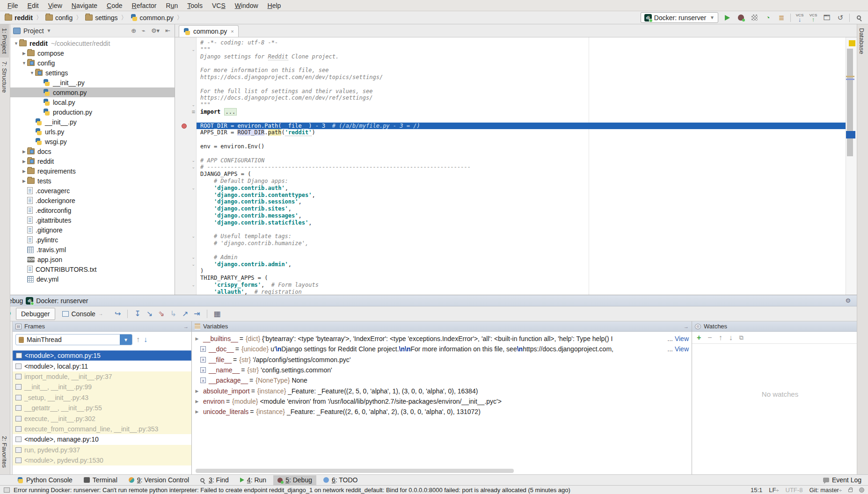 This screenshot has height=494, width=868. What do you see at coordinates (699, 338) in the screenshot?
I see `add-watch-button: +` at bounding box center [699, 338].